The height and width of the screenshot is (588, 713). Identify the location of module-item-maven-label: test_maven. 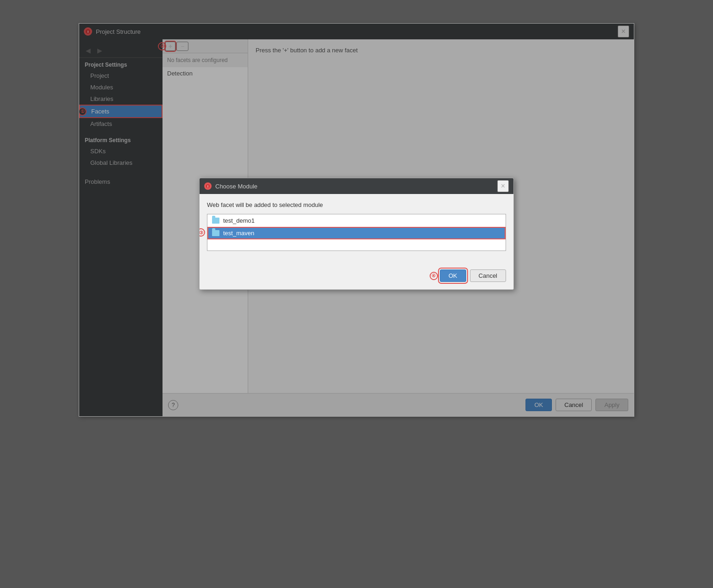
(239, 233).